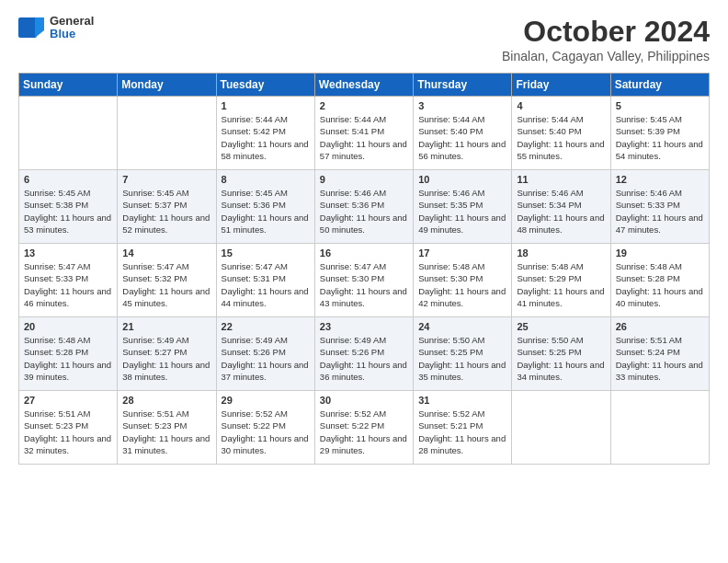 The width and height of the screenshot is (728, 563). What do you see at coordinates (660, 179) in the screenshot?
I see `day-number: 12` at bounding box center [660, 179].